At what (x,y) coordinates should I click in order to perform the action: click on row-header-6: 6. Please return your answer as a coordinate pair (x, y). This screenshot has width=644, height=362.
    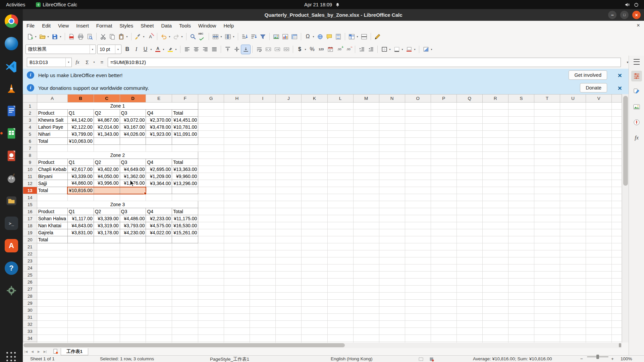
    Looking at the image, I should click on (30, 141).